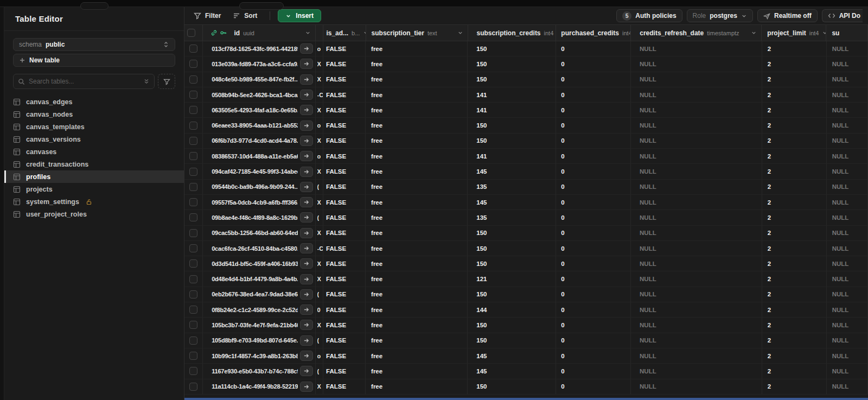  Describe the element at coordinates (788, 16) in the screenshot. I see `realtime-toggle-button: Realtime off` at that location.